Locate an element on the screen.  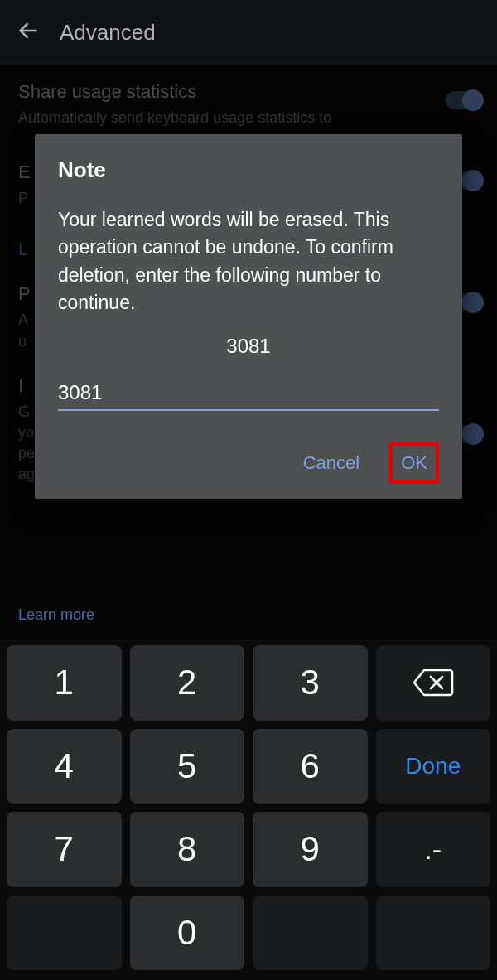
confirm-number-input: 3081 is located at coordinates (248, 396).